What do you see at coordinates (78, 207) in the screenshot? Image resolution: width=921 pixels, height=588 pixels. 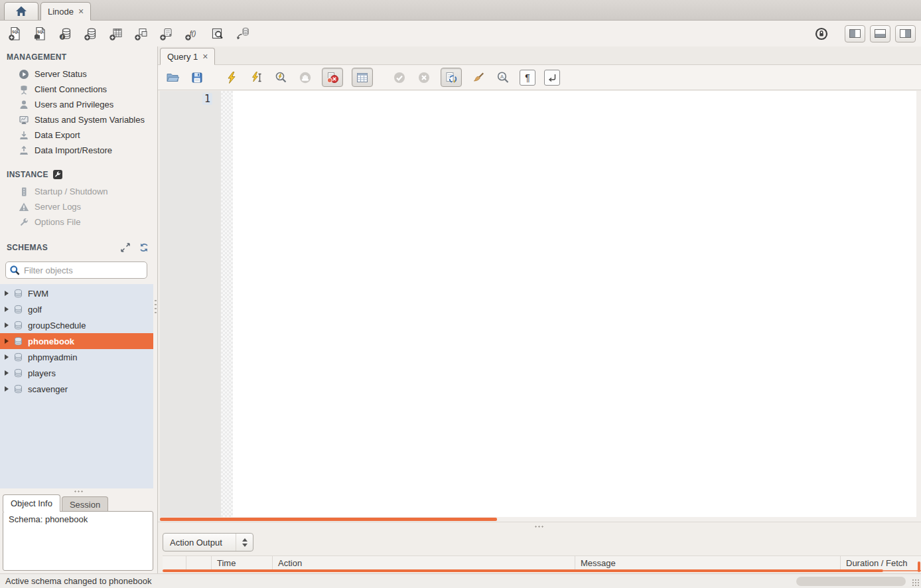 I see `sidebar-item-server-logs: Server Logs` at bounding box center [78, 207].